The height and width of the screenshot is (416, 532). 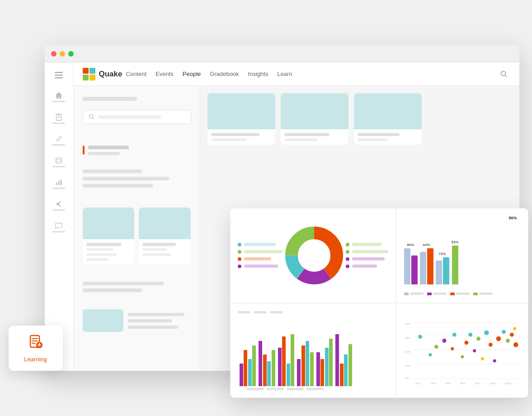 What do you see at coordinates (136, 74) in the screenshot?
I see `nav-content: Content` at bounding box center [136, 74].